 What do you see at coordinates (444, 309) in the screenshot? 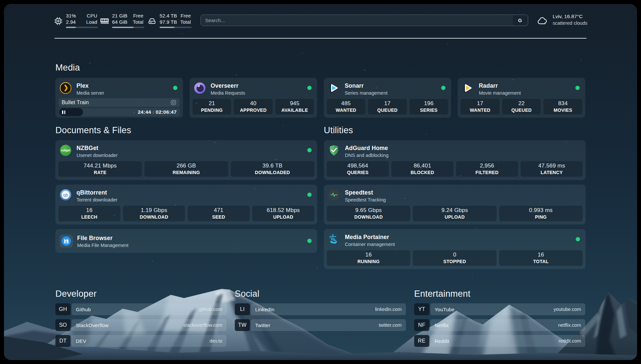
I see `bookmark-name: YouTube` at bounding box center [444, 309].